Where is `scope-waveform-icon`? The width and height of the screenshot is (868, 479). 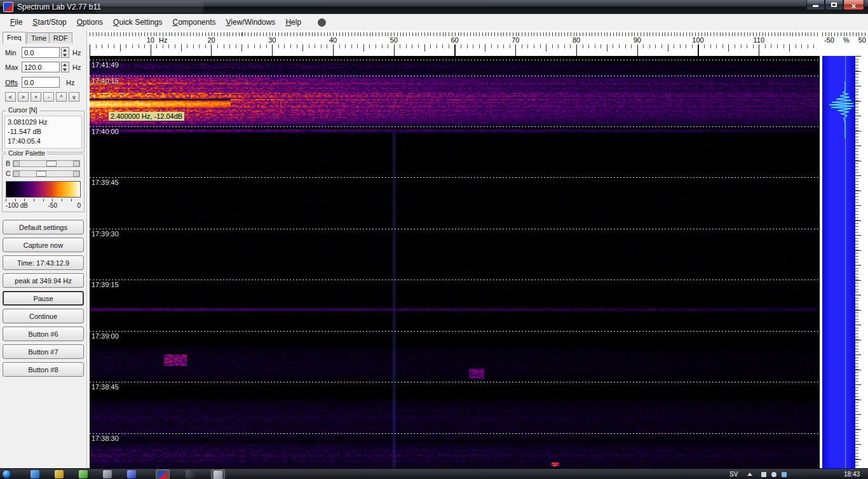 scope-waveform-icon is located at coordinates (839, 262).